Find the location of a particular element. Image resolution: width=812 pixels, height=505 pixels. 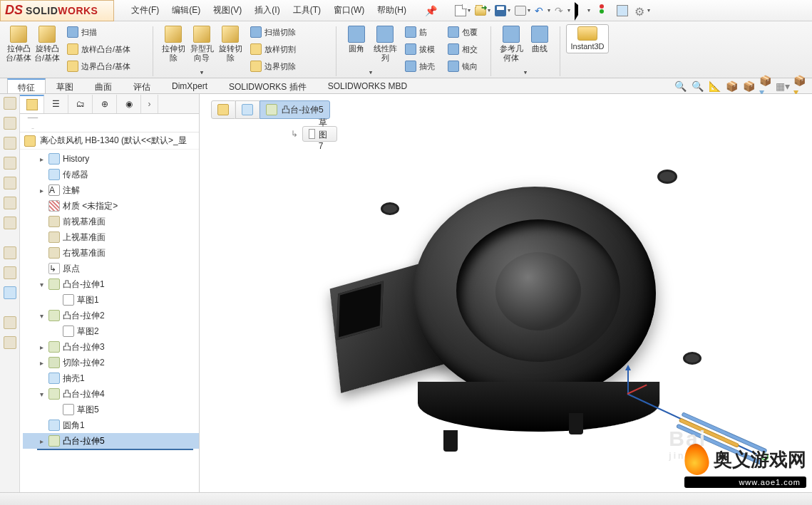

apply-scene-icon: 📦▾ is located at coordinates (800, 86).